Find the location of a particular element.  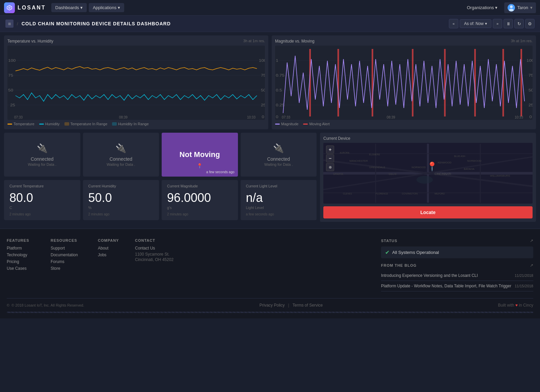

status-check-icon: ✔ is located at coordinates (387, 253).